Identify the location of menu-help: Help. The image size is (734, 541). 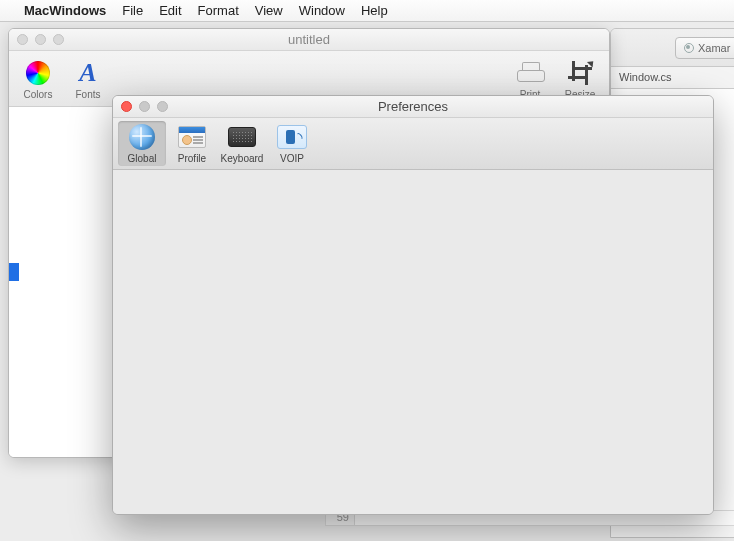
(374, 10).